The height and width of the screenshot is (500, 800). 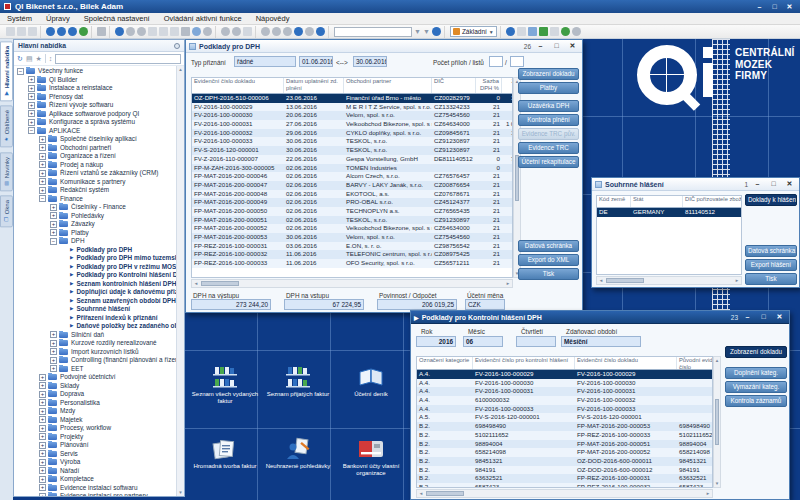 What do you see at coordinates (99, 284) in the screenshot?
I see `tree-item-seznam-kontrolnich-hlaseni-dph: ▶Seznam kontrolních hlášení DPH` at bounding box center [99, 284].